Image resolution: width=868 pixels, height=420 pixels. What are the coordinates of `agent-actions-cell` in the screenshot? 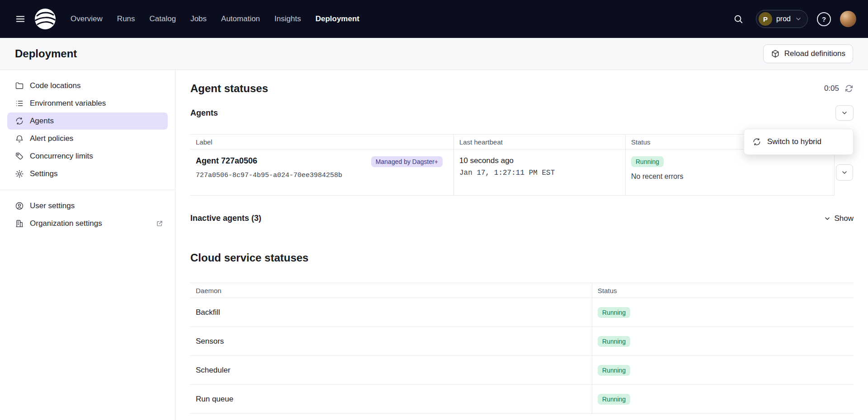 It's located at (844, 173).